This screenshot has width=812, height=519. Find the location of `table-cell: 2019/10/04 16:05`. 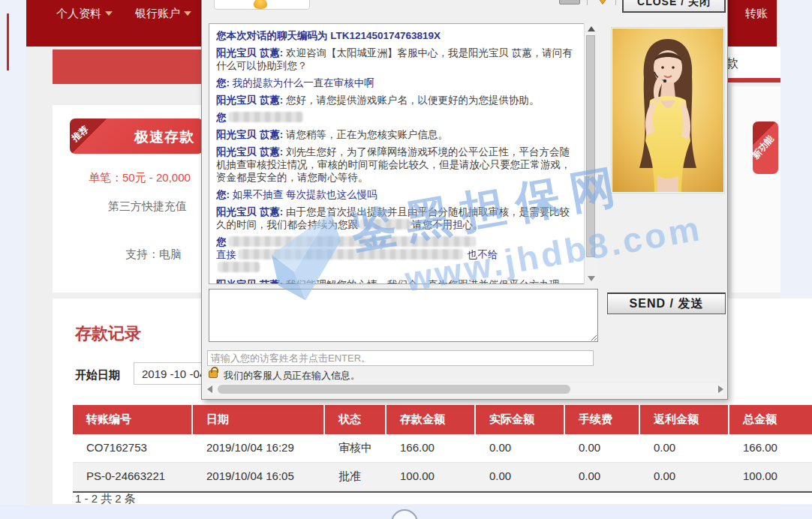

table-cell: 2019/10/04 16:05 is located at coordinates (259, 477).